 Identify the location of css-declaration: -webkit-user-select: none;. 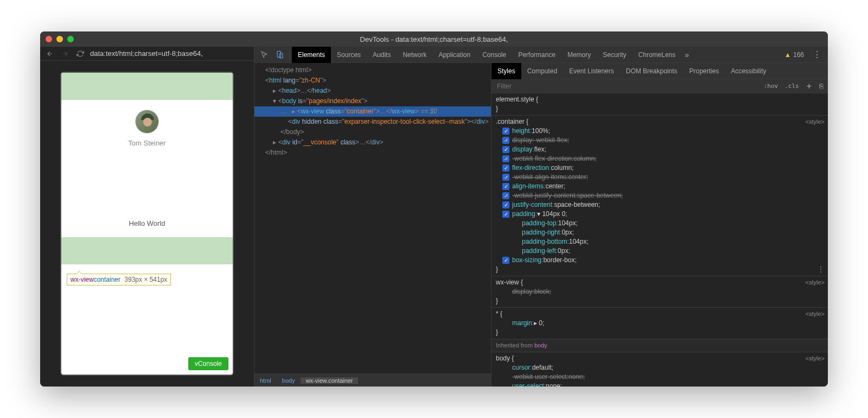
(655, 377).